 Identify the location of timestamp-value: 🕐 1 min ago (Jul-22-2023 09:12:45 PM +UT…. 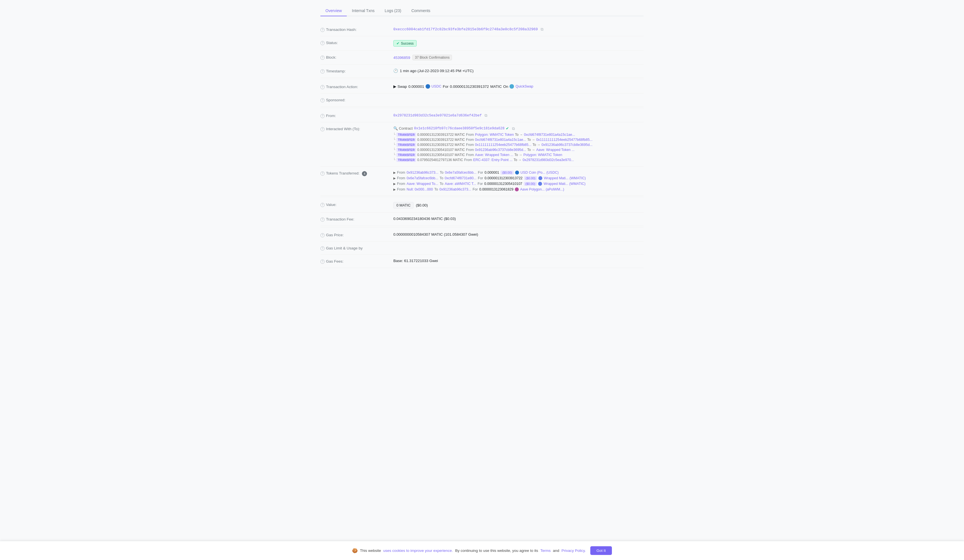
(518, 71).